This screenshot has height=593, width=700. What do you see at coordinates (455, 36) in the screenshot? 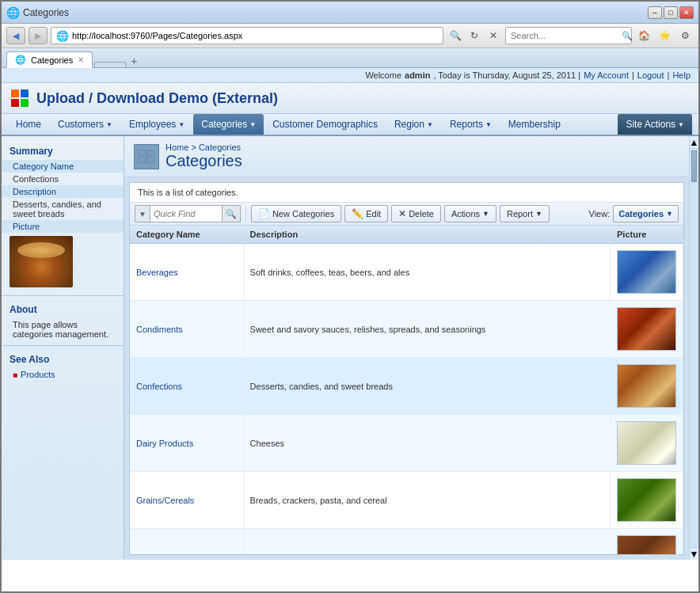
I see `search-icon: 🔍` at bounding box center [455, 36].